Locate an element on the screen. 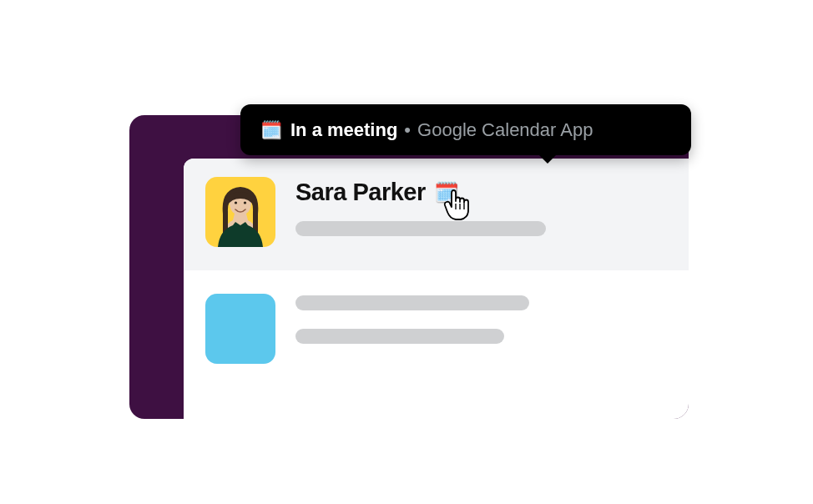 The width and height of the screenshot is (813, 504). user-name-line: Sara Parker 🗓️ is located at coordinates (479, 192).